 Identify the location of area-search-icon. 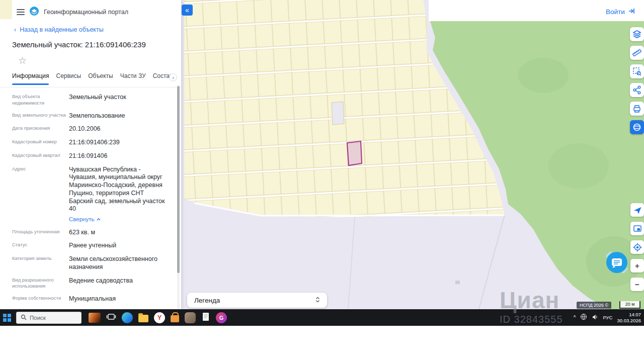
(637, 71).